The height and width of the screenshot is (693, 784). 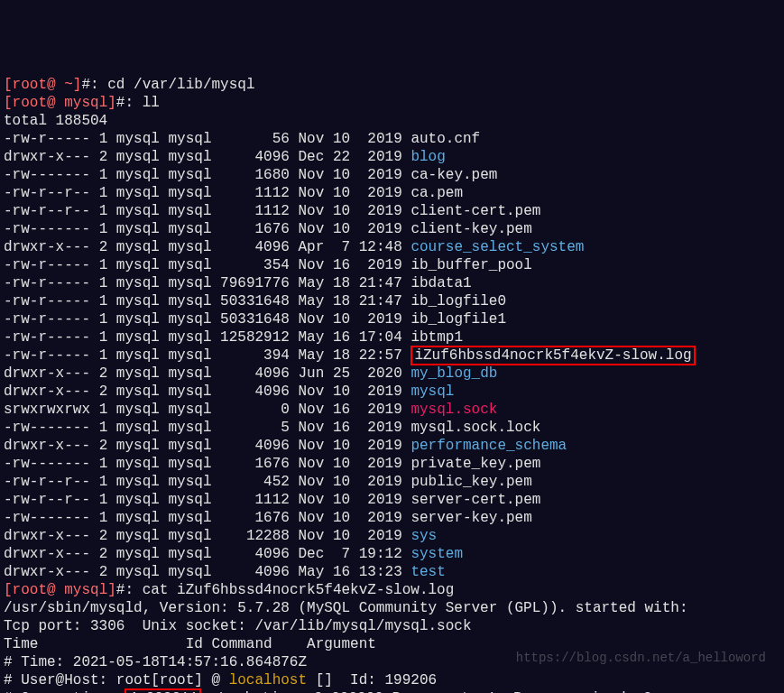 I want to click on file-month: Apr, so click(x=312, y=247).